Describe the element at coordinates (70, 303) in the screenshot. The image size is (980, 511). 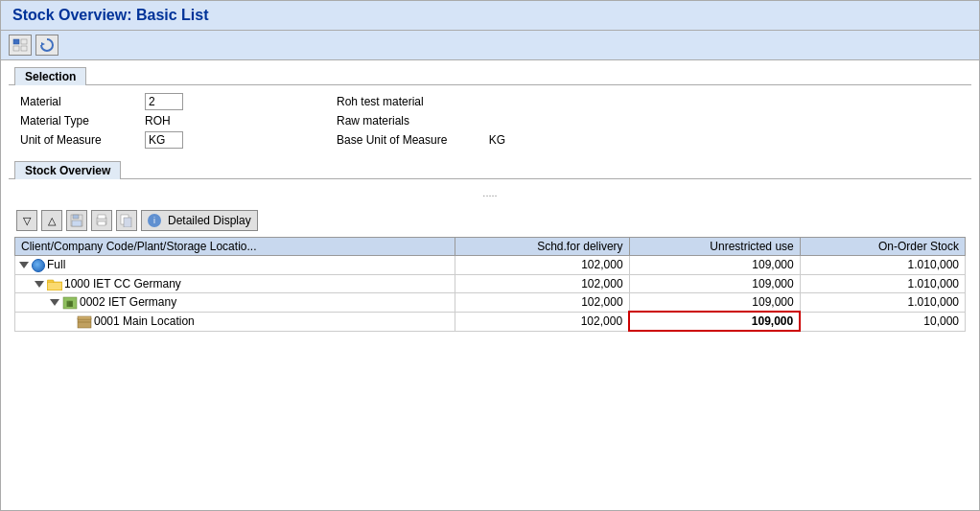
I see `plant-icon: ▦` at that location.